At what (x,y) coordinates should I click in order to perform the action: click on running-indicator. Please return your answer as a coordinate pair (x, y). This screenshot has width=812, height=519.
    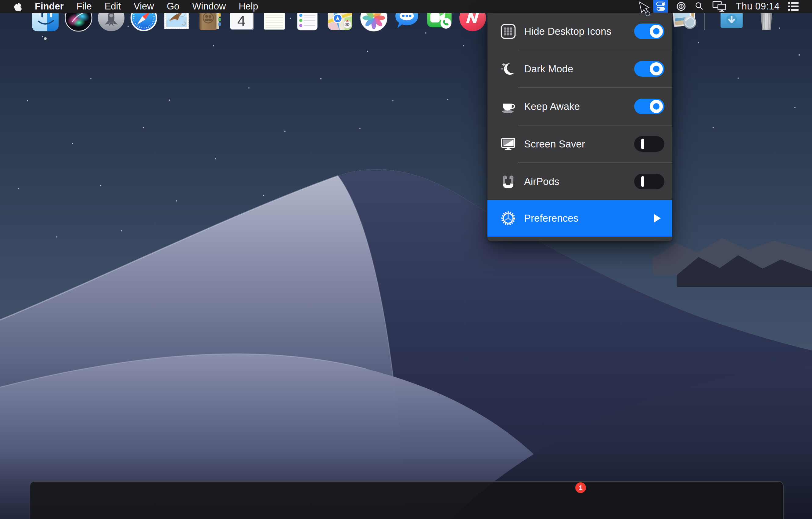
    Looking at the image, I should click on (45, 38).